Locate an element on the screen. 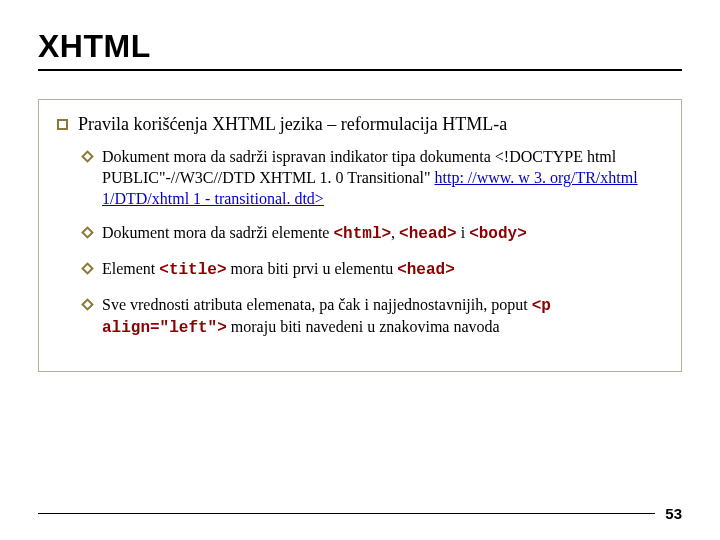 This screenshot has width=720, height=540. list-item: Sve vrednosti atributa elemenata, pa čak… is located at coordinates (372, 317).